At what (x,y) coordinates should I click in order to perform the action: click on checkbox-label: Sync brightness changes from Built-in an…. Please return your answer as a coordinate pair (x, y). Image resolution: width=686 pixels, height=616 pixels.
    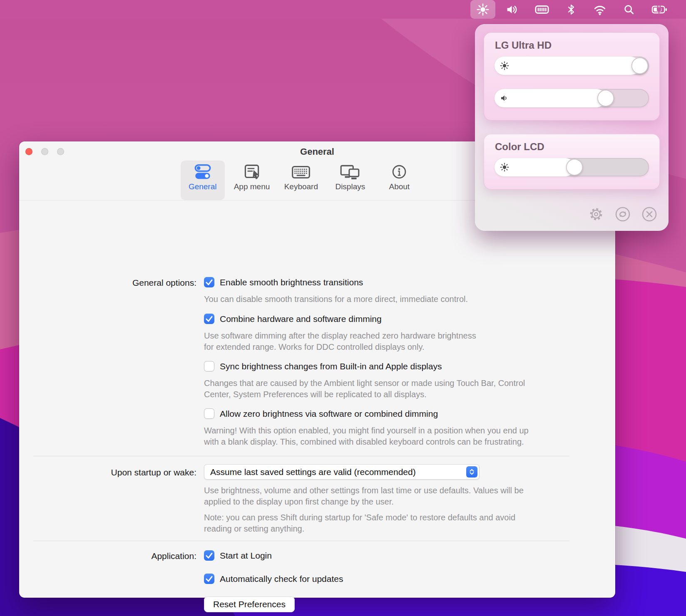
    Looking at the image, I should click on (331, 366).